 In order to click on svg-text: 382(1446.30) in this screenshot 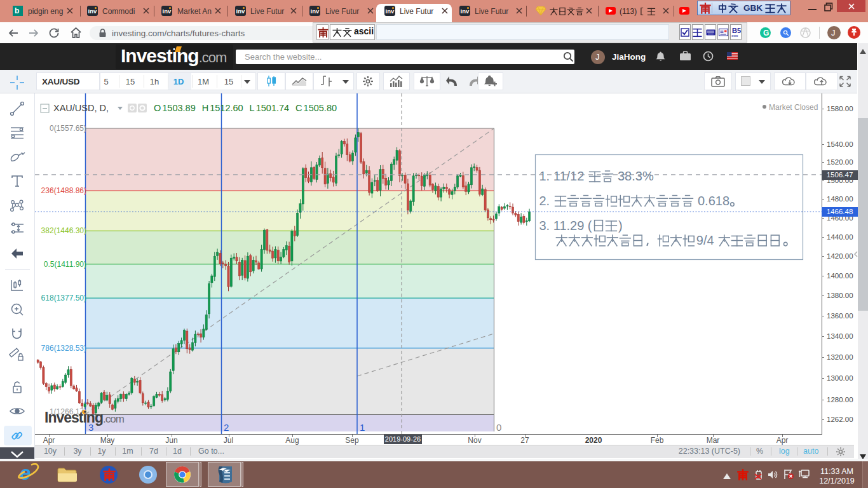, I will do `click(64, 231)`.